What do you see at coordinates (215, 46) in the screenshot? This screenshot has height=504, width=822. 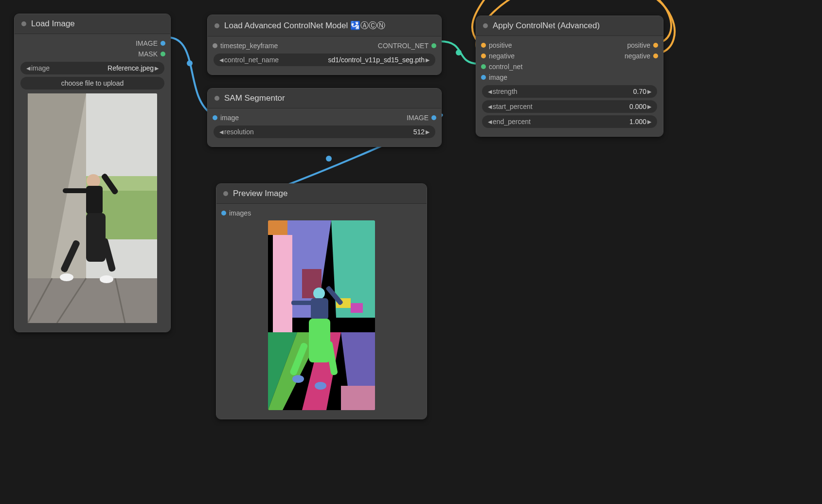 I see `port-input-timestep-keyframe` at bounding box center [215, 46].